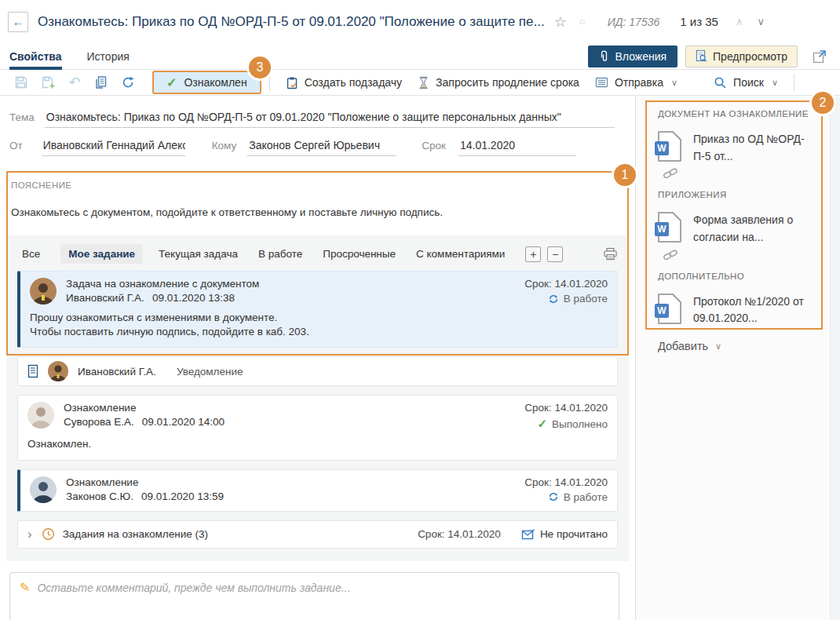 Image resolution: width=840 pixels, height=620 pixels. I want to click on filter-all: Все, so click(31, 254).